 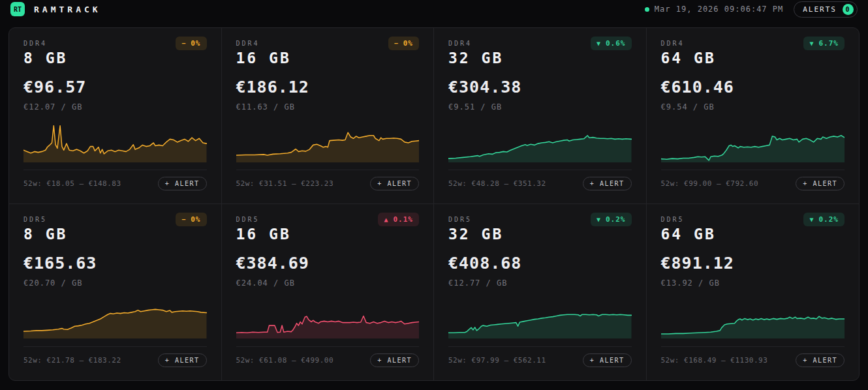 I want to click on trend-value: 0.1%, so click(x=403, y=219).